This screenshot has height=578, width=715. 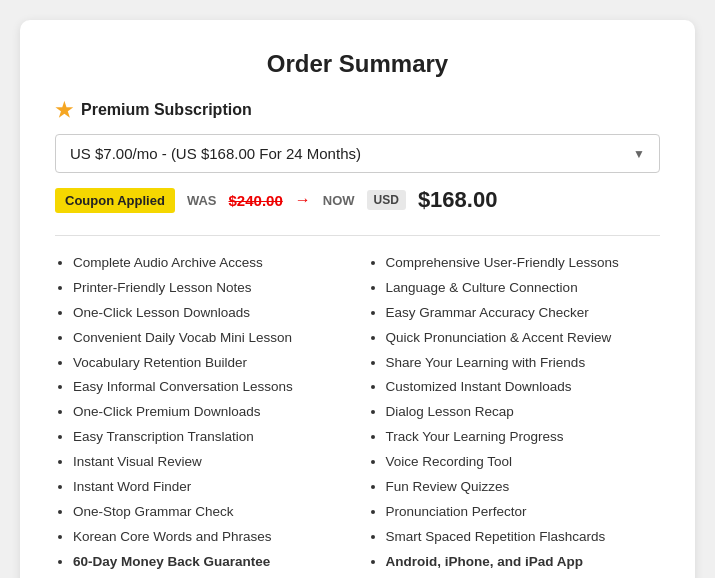 I want to click on star-icon: ★, so click(x=64, y=110).